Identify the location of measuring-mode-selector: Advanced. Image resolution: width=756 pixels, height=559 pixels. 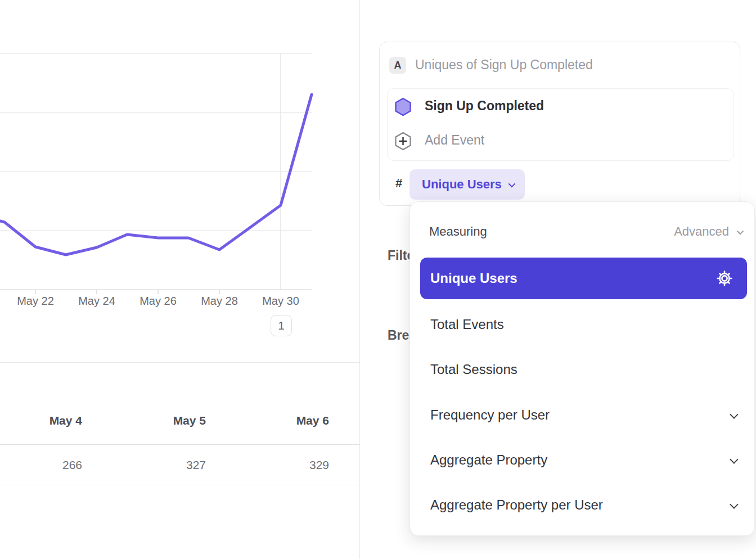
(708, 232).